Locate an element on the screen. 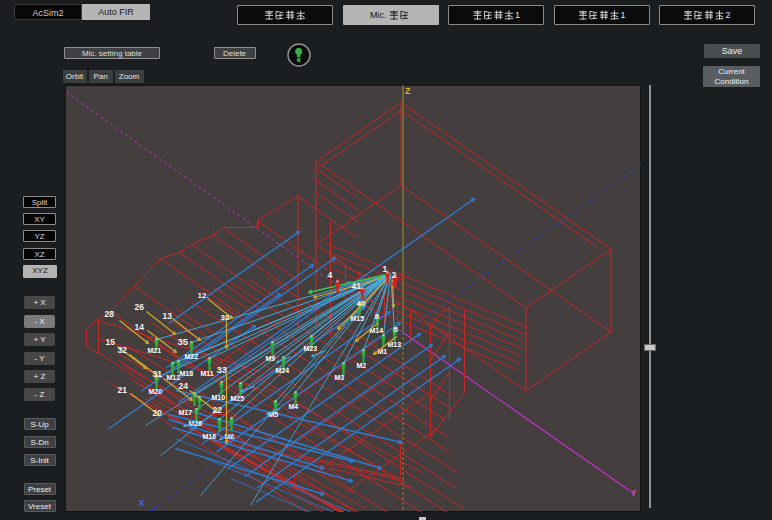 This screenshot has height=520, width=772. svg-text: 38 is located at coordinates (224, 316).